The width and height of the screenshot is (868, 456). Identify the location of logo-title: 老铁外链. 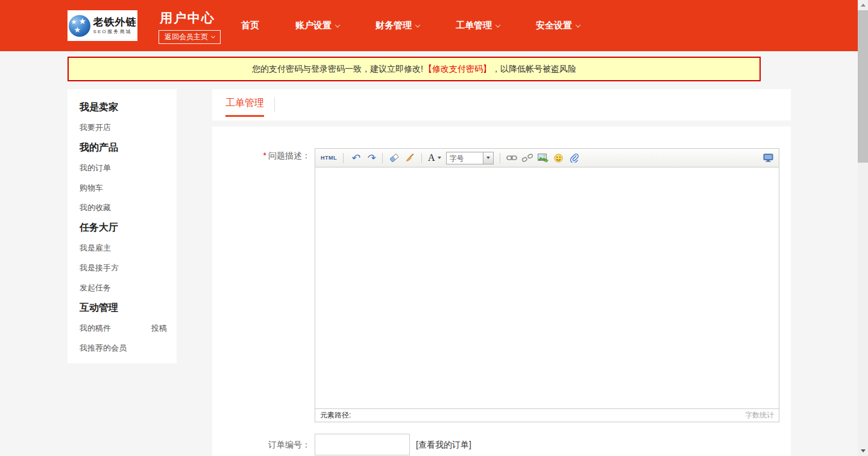
(115, 22).